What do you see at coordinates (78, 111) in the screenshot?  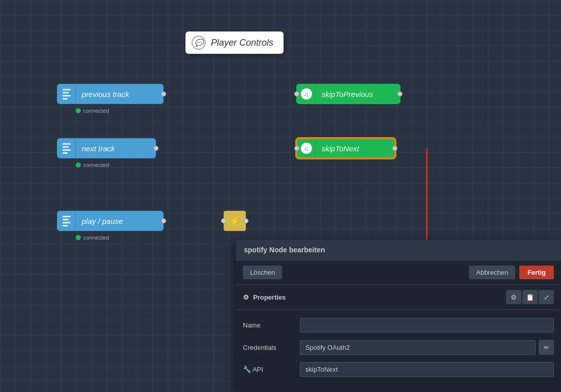 I see `status-dot` at bounding box center [78, 111].